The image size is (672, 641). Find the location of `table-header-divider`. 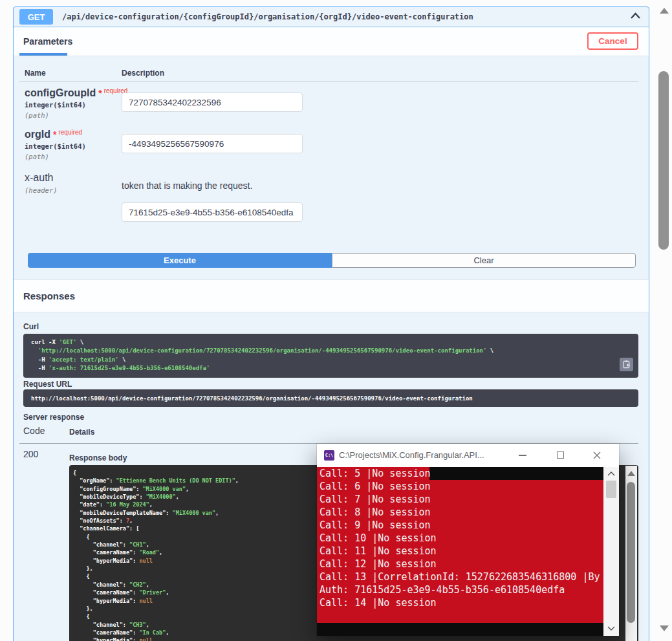

table-header-divider is located at coordinates (329, 81).